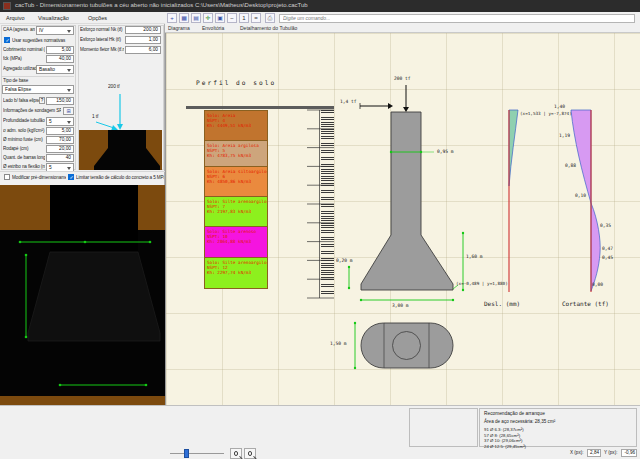  Describe the element at coordinates (520, 422) in the screenshot. I see `steel-area-required: Área de aço necessária: 28,35 cm²` at that location.